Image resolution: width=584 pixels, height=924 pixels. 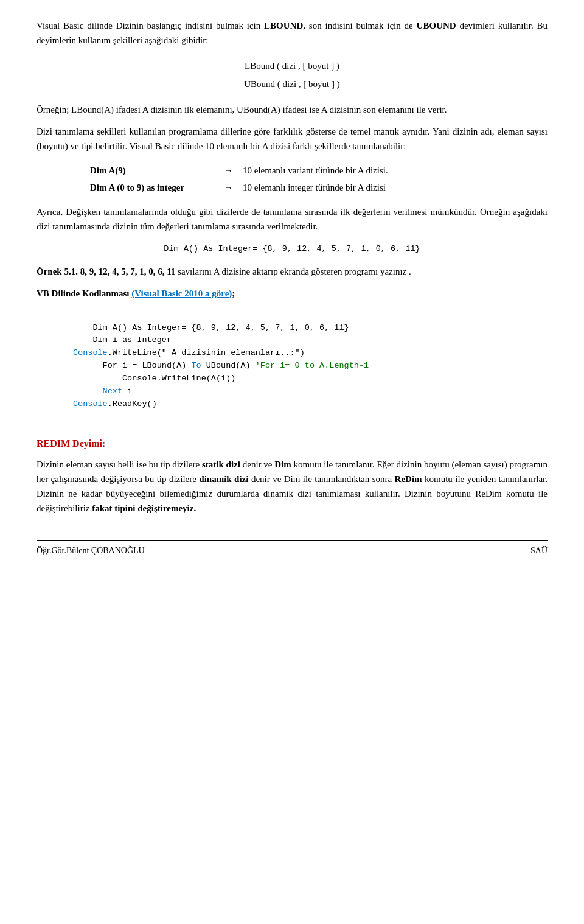 What do you see at coordinates (409, 479) in the screenshot?
I see `redim-keyword: ReDim` at bounding box center [409, 479].